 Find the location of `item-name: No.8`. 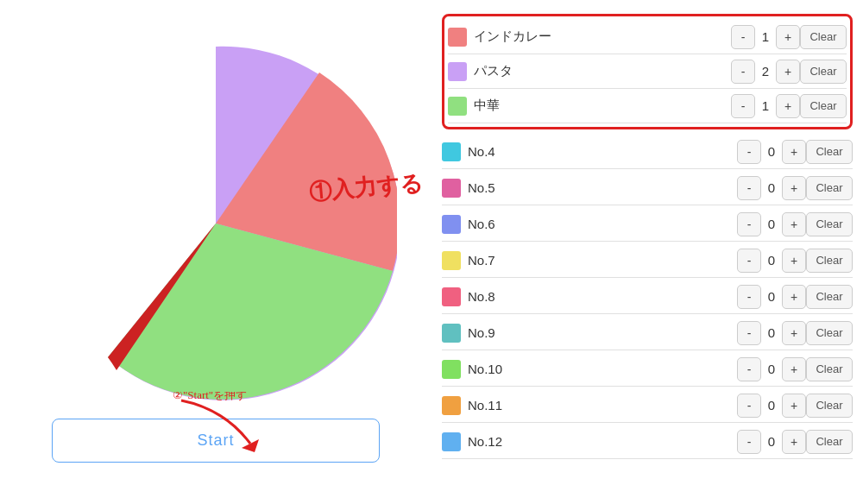

item-name: No.8 is located at coordinates (602, 297).